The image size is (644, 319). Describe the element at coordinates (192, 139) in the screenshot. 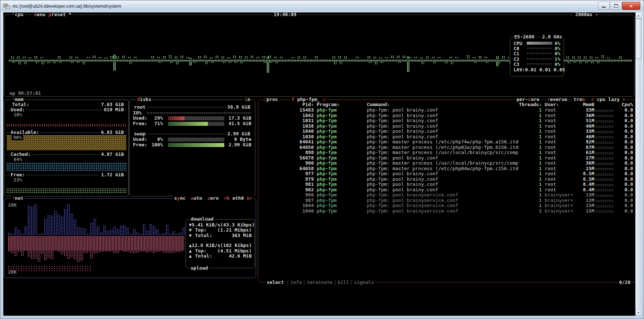

I see `disk-swap-used-row: Used: 0% 0 Byte` at that location.